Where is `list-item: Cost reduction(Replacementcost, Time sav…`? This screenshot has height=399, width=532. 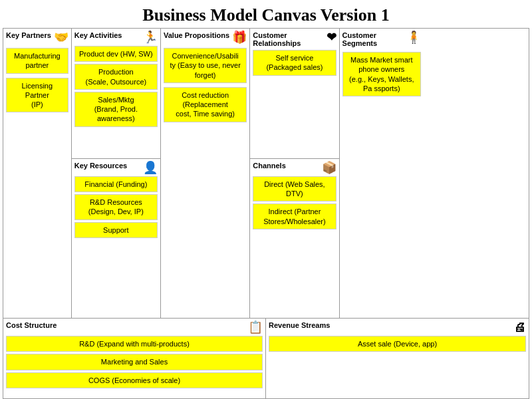 list-item: Cost reduction(Replacementcost, Time sav… is located at coordinates (205, 105).